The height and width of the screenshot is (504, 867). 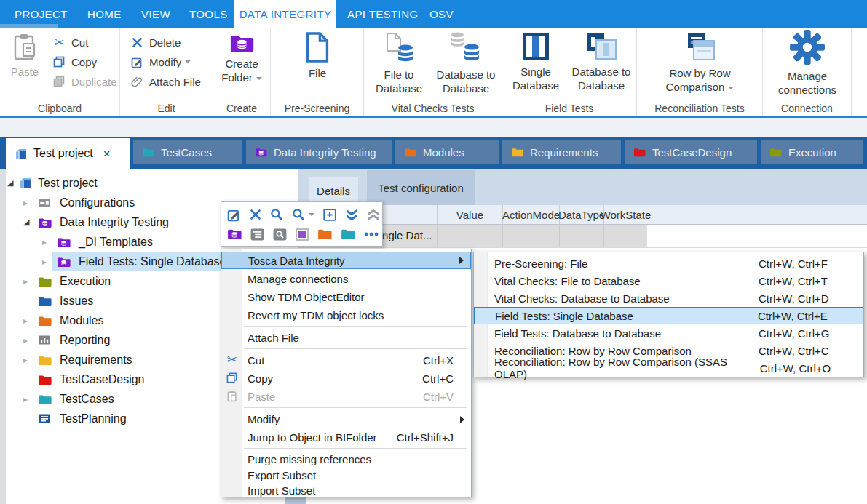 What do you see at coordinates (347, 260) in the screenshot?
I see `menu-item-tosca-data-integrity: Tosca Data Integrity` at bounding box center [347, 260].